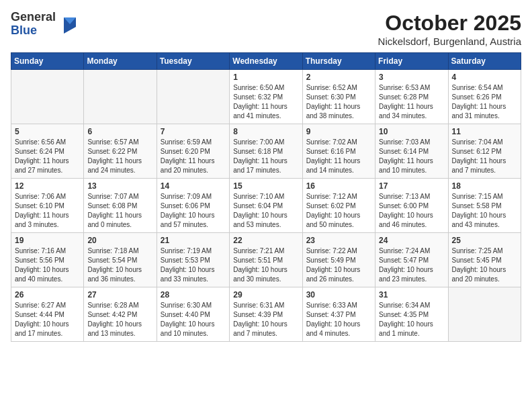 Image resolution: width=532 pixels, height=411 pixels. Describe the element at coordinates (266, 97) in the screenshot. I see `calendar-cell: 1Sunrise: 6:50 AM Sunset: 6:32 PM Daylig…` at that location.